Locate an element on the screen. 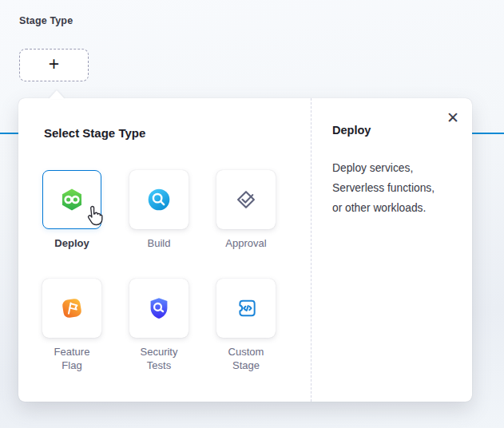  popover-title: Select Stage Type is located at coordinates (94, 133).